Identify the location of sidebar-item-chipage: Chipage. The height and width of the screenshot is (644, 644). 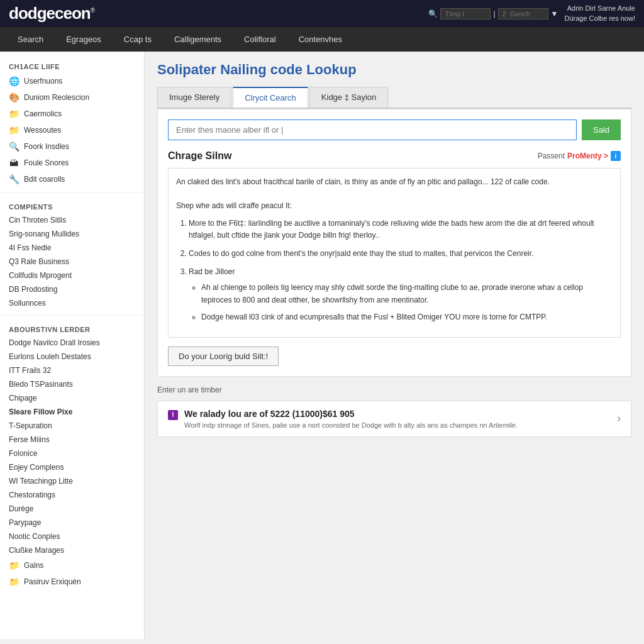
(72, 398).